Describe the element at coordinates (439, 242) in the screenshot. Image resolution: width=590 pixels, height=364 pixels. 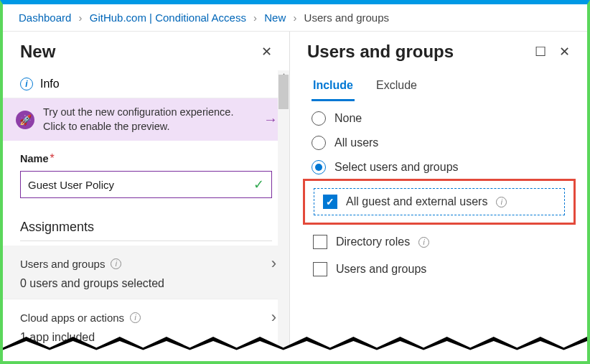
I see `checkbox-directory-roles: Directory roles i` at that location.